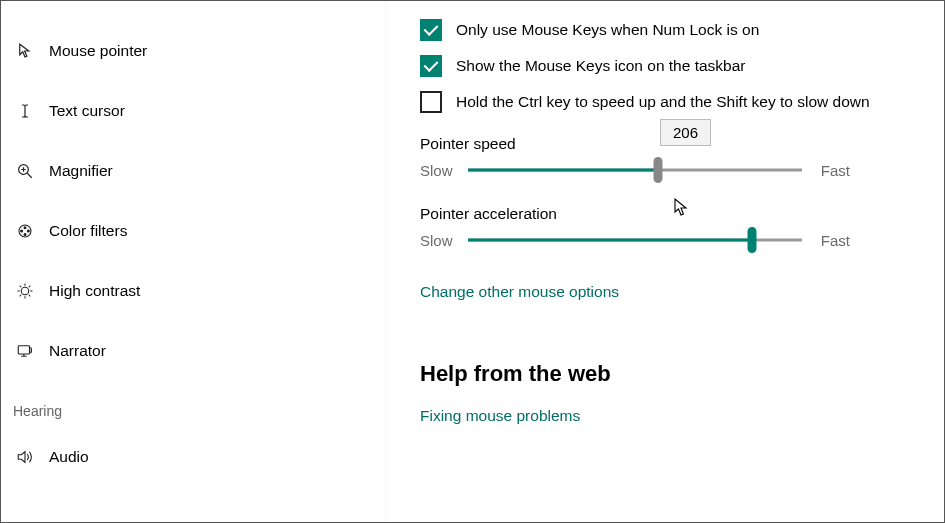  What do you see at coordinates (25, 171) in the screenshot?
I see `magnifier-icon` at bounding box center [25, 171].